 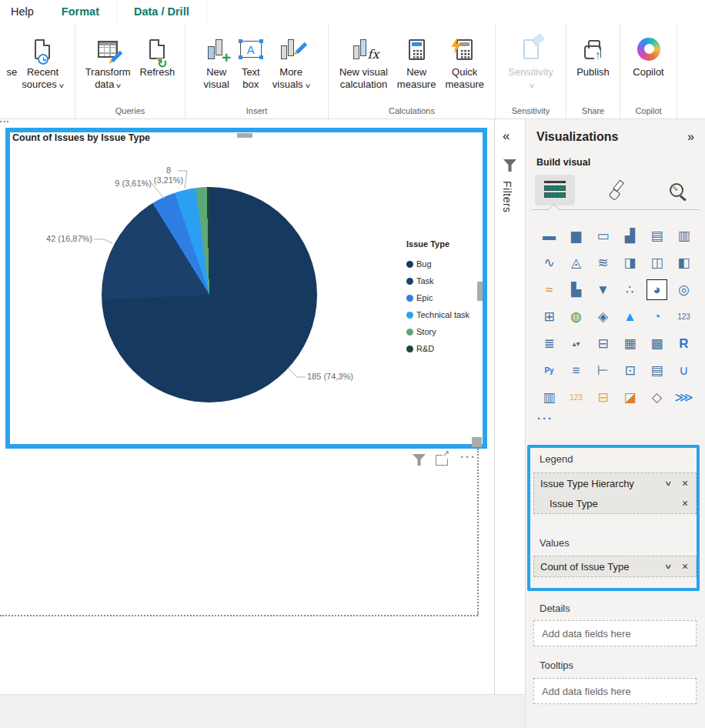 I want to click on resize-handle-right, so click(x=480, y=291).